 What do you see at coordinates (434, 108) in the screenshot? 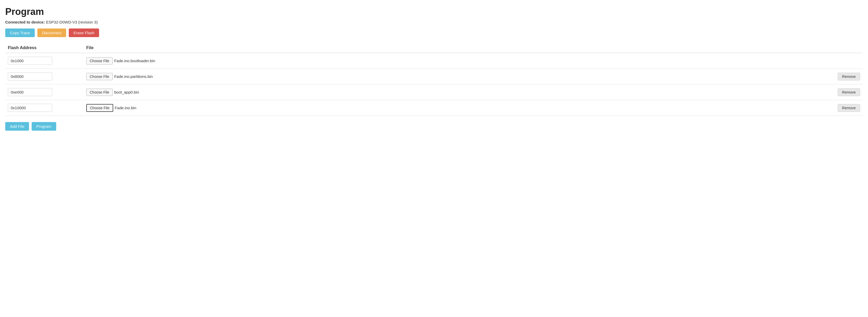
I see `table-row: Choose FileFade.ino.binRemove` at bounding box center [434, 108].